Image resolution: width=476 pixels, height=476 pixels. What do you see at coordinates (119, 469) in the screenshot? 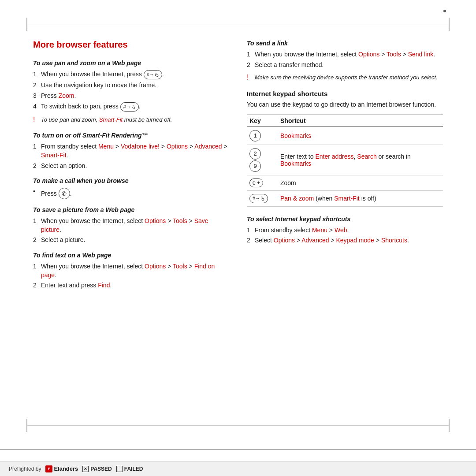
I see `failed-checkbox` at bounding box center [119, 469].